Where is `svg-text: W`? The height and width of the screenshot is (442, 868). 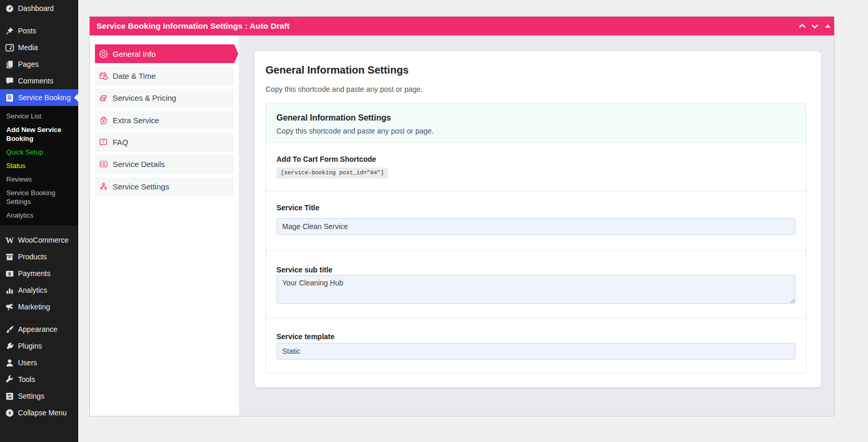
svg-text: W is located at coordinates (9, 240).